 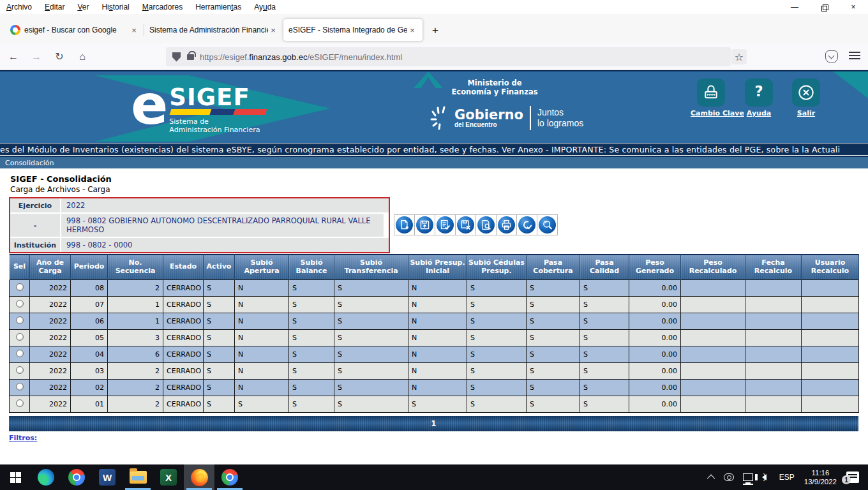 What do you see at coordinates (50, 404) in the screenshot?
I see `table-cell: 2022` at bounding box center [50, 404].